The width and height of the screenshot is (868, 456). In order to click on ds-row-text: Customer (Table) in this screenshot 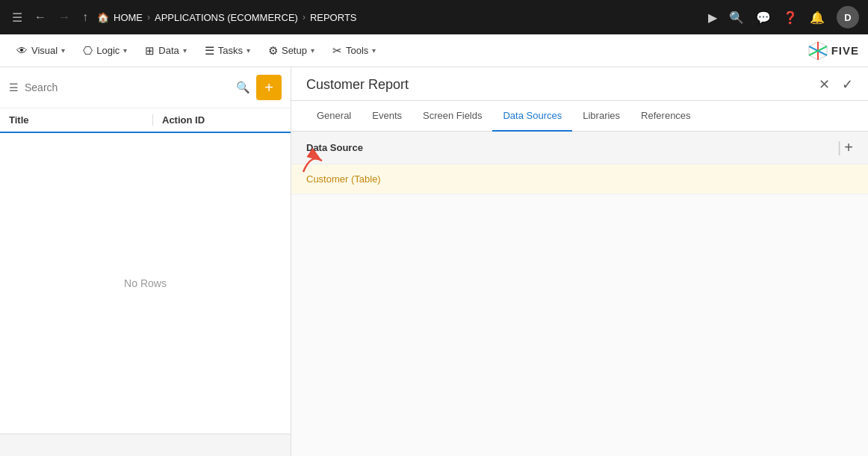, I will do `click(344, 179)`.